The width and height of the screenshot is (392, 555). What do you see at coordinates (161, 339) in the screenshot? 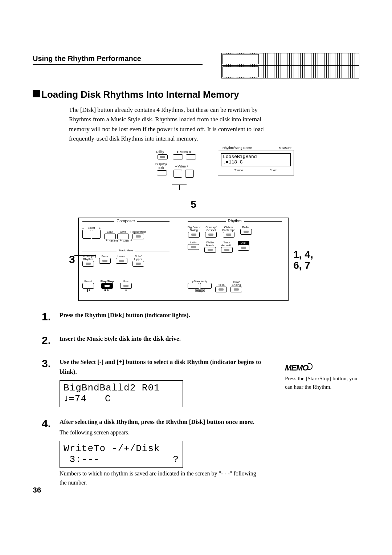
I see `step-2-text: Insert the Music Style disk into the dis…` at bounding box center [161, 339].